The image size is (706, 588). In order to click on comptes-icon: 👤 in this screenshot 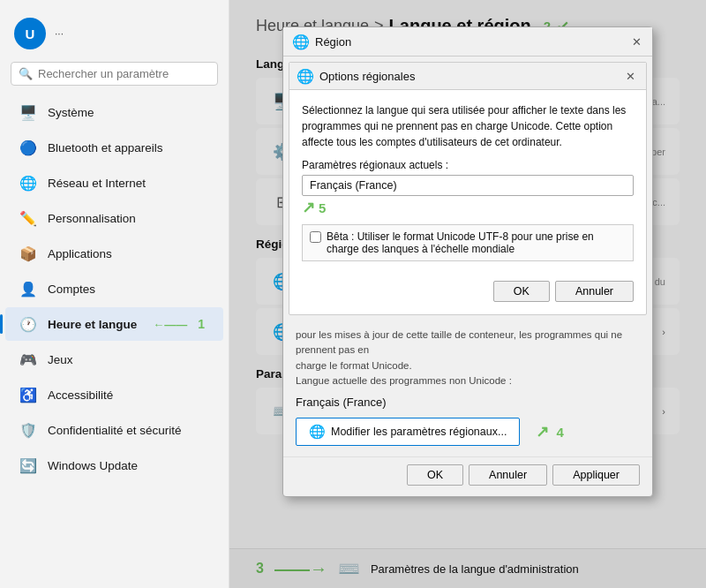, I will do `click(28, 289)`.